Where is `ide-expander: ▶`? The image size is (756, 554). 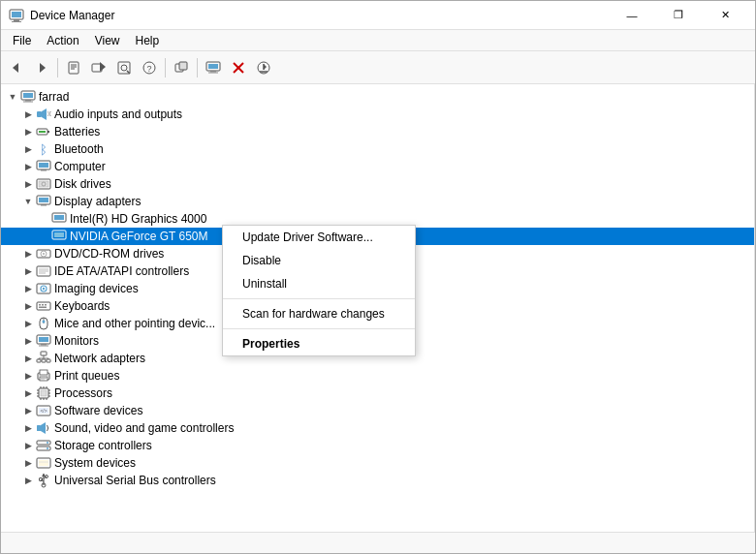 ide-expander: ▶ is located at coordinates (28, 271).